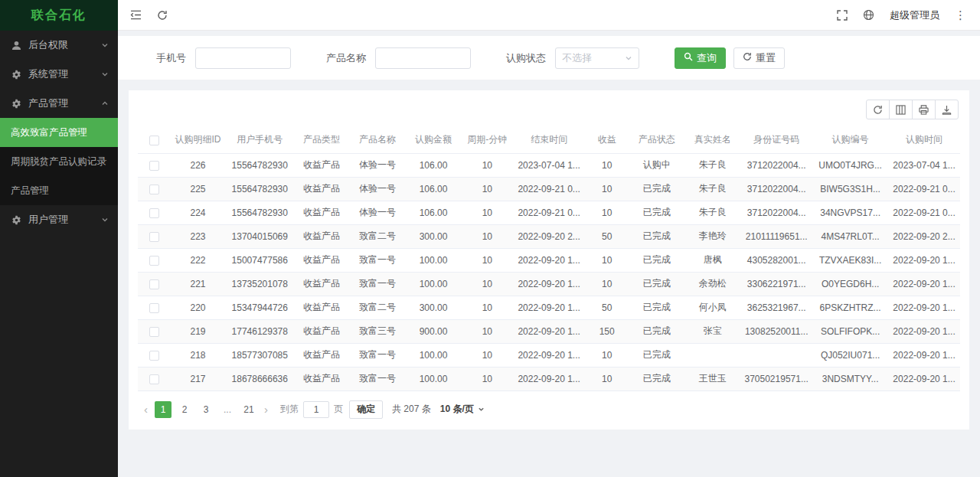  Describe the element at coordinates (249, 410) in the screenshot. I see `page-button: 21` at that location.